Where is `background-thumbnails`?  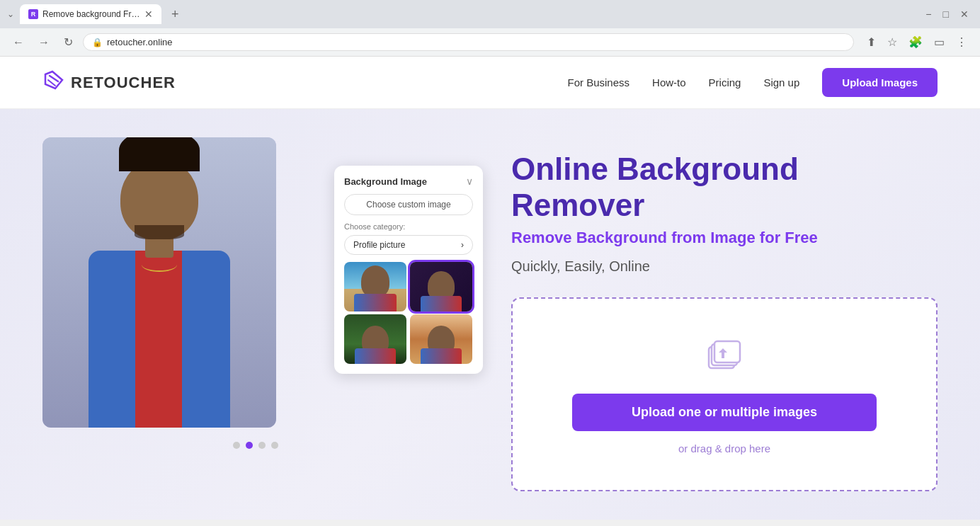
background-thumbnails is located at coordinates (409, 313).